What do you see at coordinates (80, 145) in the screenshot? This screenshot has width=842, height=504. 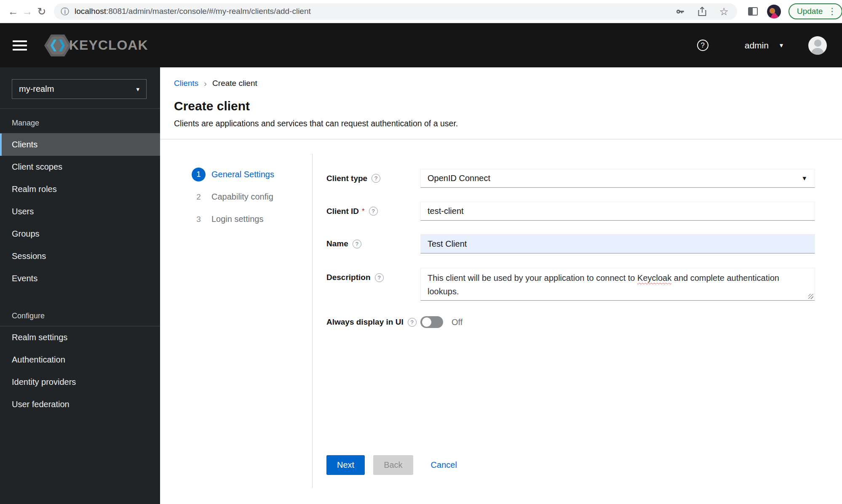 I see `sidebar-item-clients: Clients` at bounding box center [80, 145].